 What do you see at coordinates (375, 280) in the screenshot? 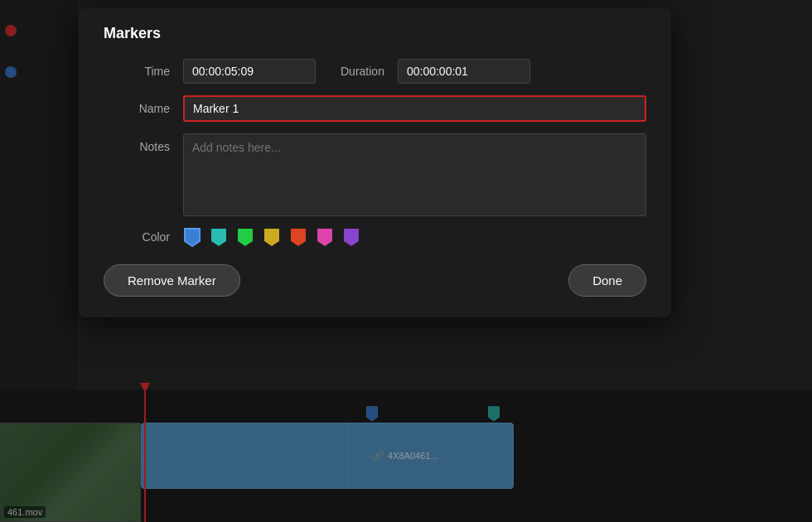
I see `buttons-row: Remove Marker Done` at bounding box center [375, 280].